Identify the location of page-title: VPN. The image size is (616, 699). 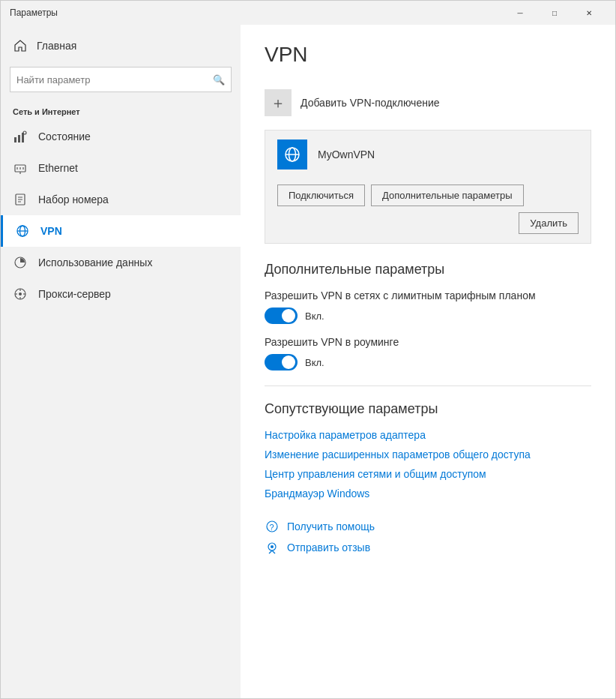
(428, 55).